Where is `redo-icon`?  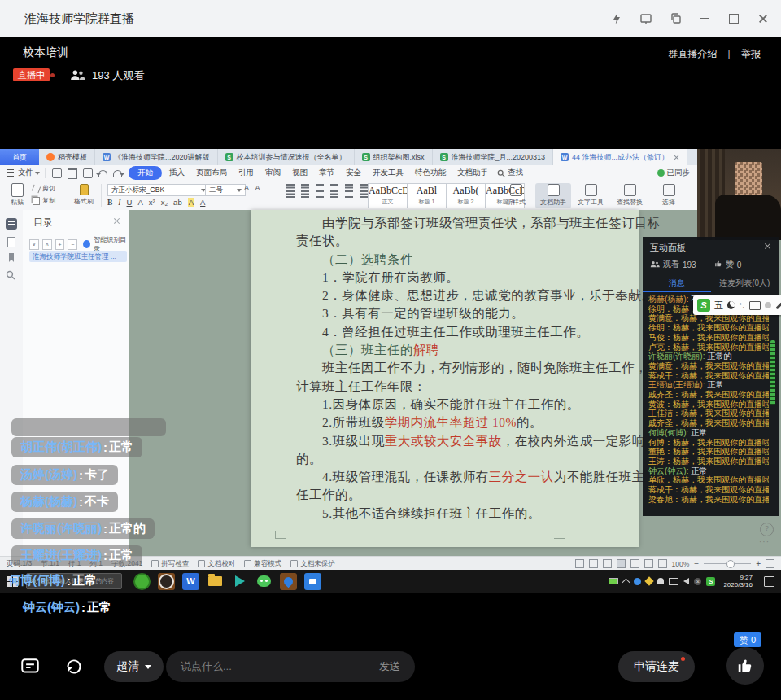
redo-icon is located at coordinates (117, 173).